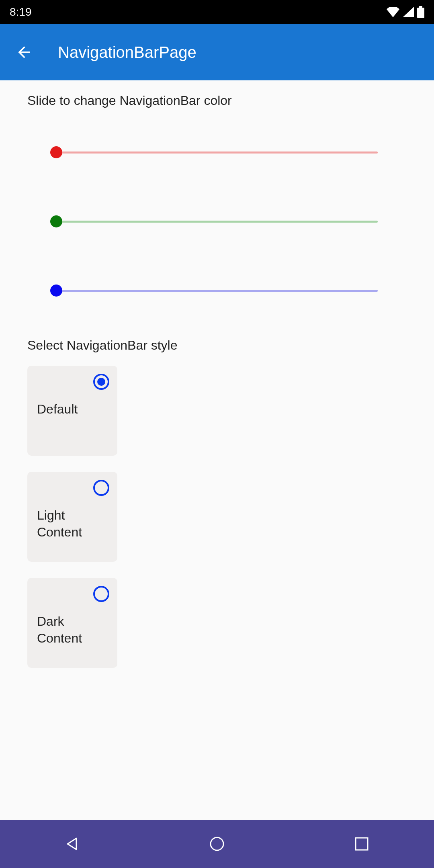  Describe the element at coordinates (72, 524) in the screenshot. I see `radio-label: Light Content` at that location.